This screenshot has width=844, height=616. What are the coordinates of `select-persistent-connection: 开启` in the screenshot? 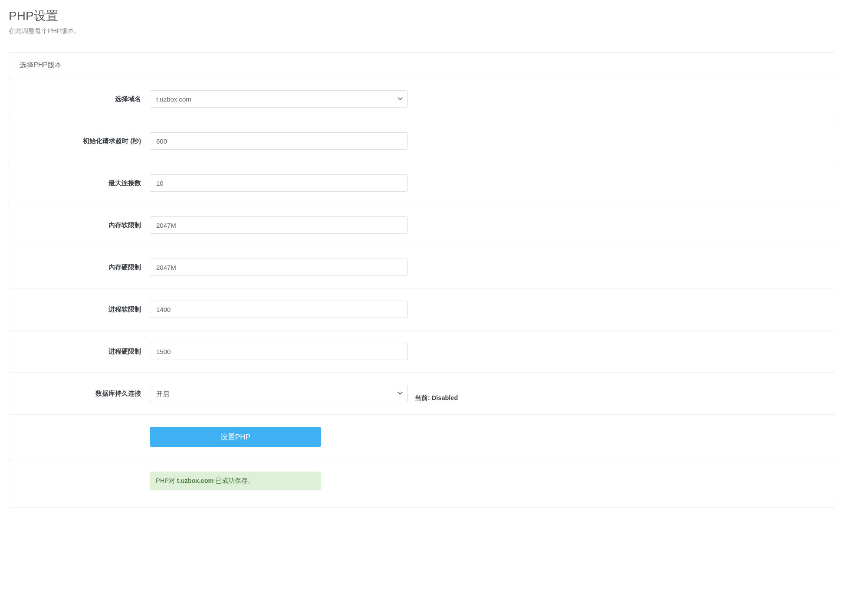 It's located at (279, 393).